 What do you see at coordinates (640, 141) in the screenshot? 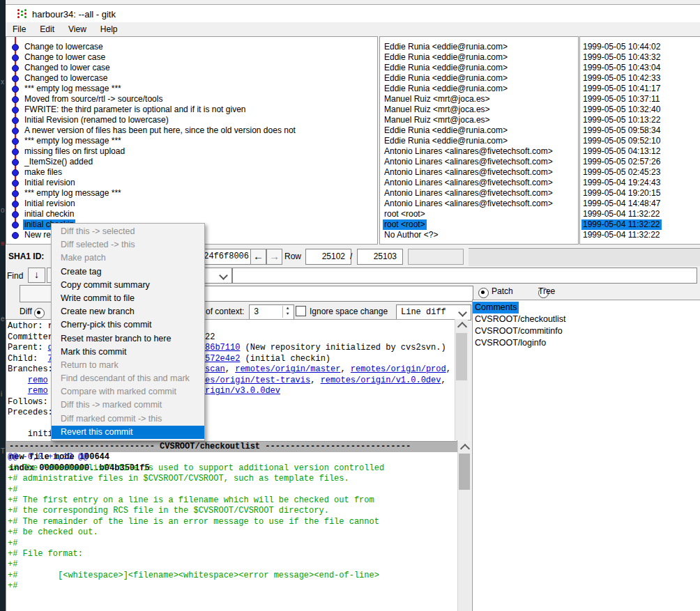
I see `commit-date-list: 1999-05-05 10:44:021999-05-05 10:43:3219…` at bounding box center [640, 141].